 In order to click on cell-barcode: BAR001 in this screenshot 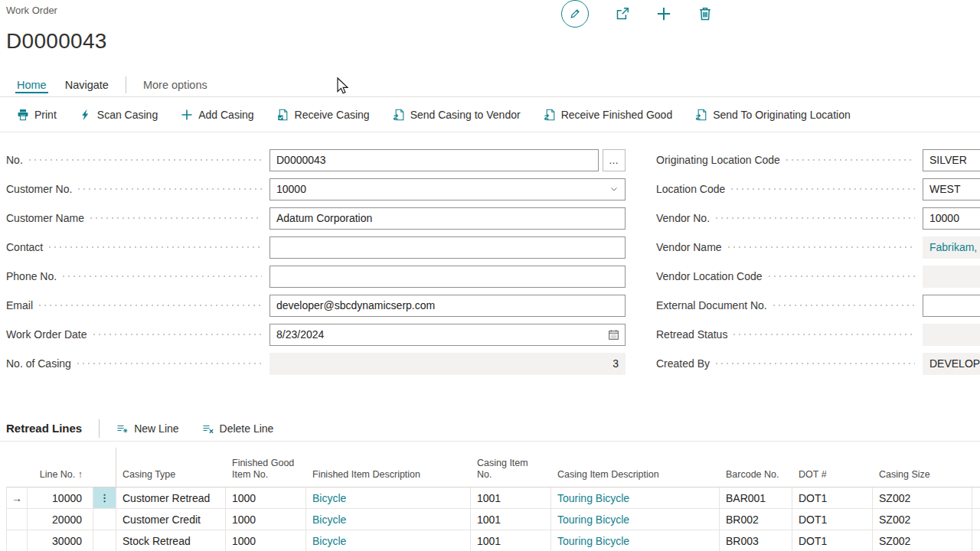, I will do `click(756, 497)`.